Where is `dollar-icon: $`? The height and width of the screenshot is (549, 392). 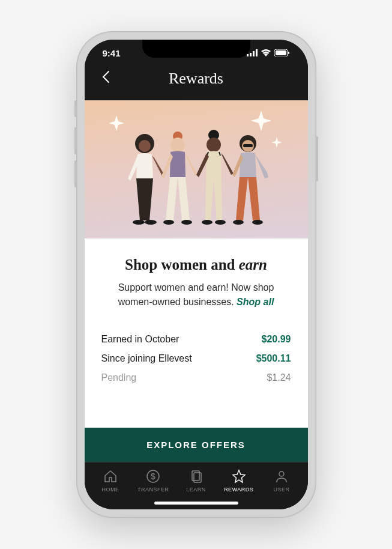 dollar-icon: $ is located at coordinates (153, 476).